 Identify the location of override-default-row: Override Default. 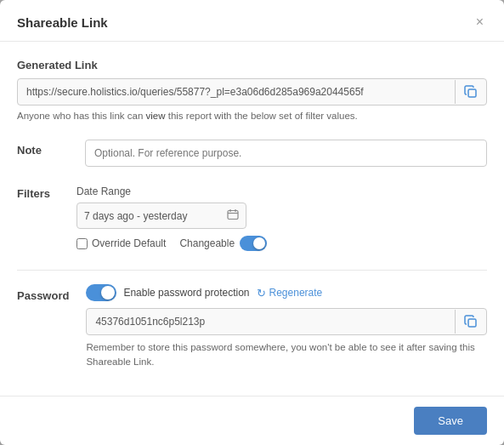
(121, 243).